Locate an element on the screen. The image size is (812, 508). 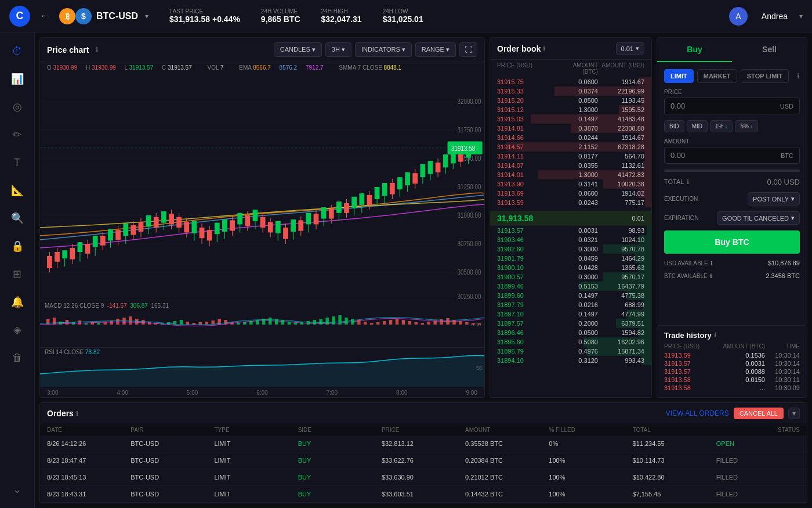
execution-label: EXECUTION is located at coordinates (706, 199).